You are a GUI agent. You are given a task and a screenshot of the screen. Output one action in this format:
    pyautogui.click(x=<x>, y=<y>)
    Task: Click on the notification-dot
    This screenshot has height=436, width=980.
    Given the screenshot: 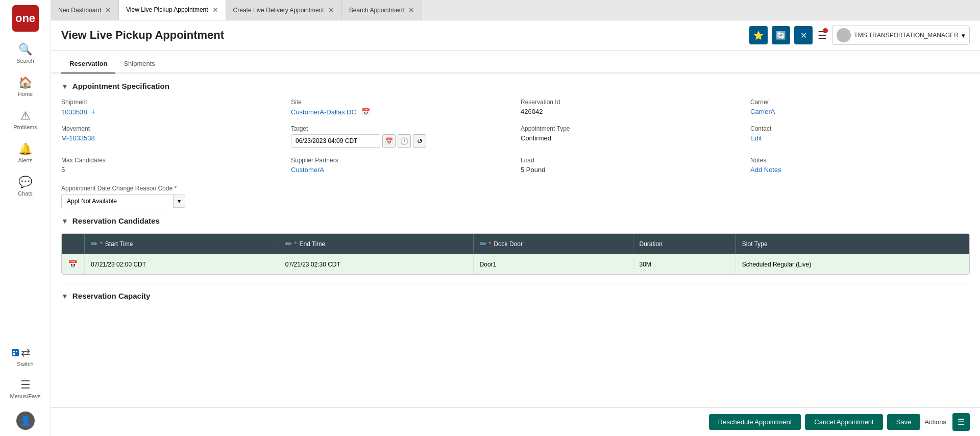 What is the action you would take?
    pyautogui.click(x=825, y=31)
    